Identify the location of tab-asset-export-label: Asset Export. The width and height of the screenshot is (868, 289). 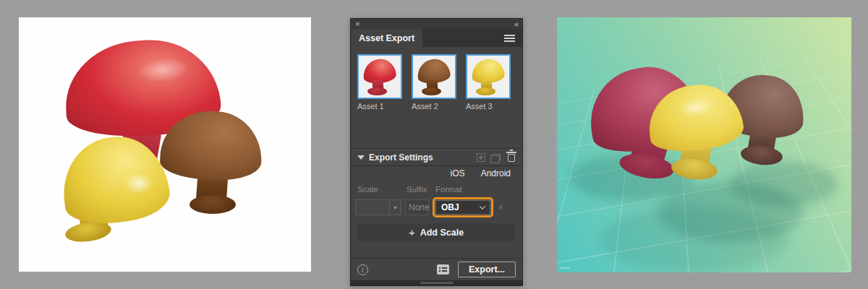
(386, 38).